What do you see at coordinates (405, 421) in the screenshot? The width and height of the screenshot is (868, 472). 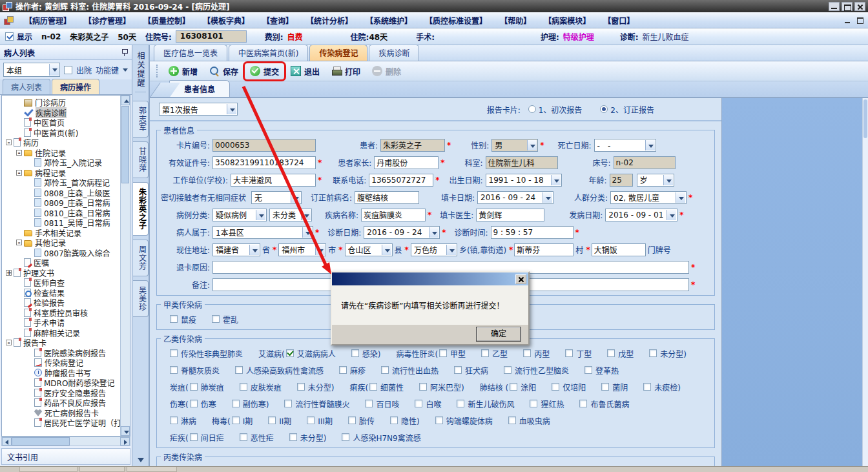 I see `disease-option: 隐性)` at bounding box center [405, 421].